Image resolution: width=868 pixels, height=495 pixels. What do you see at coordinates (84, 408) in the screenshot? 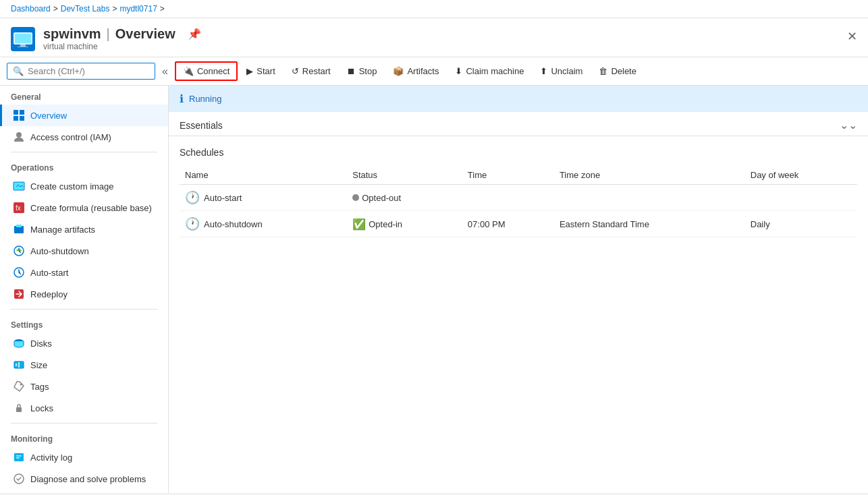
I see `sidebar-item-locks: Locks` at bounding box center [84, 408].